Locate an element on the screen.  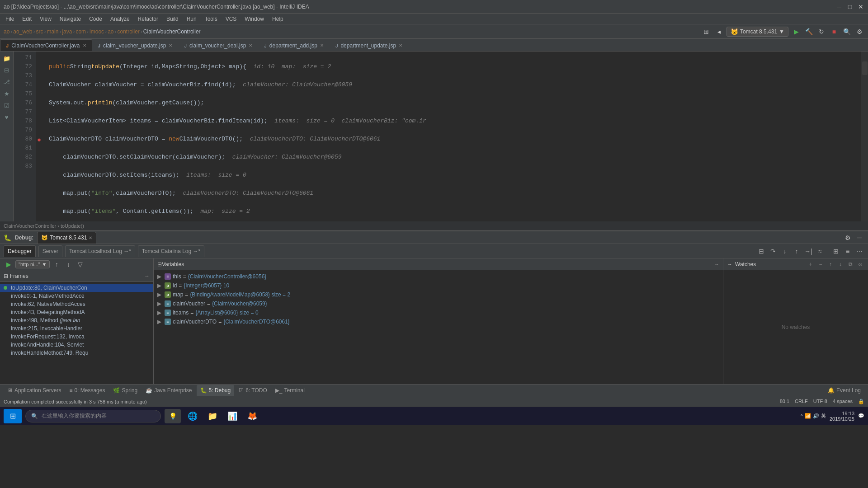
line-ending: CRLF is located at coordinates (801, 401).